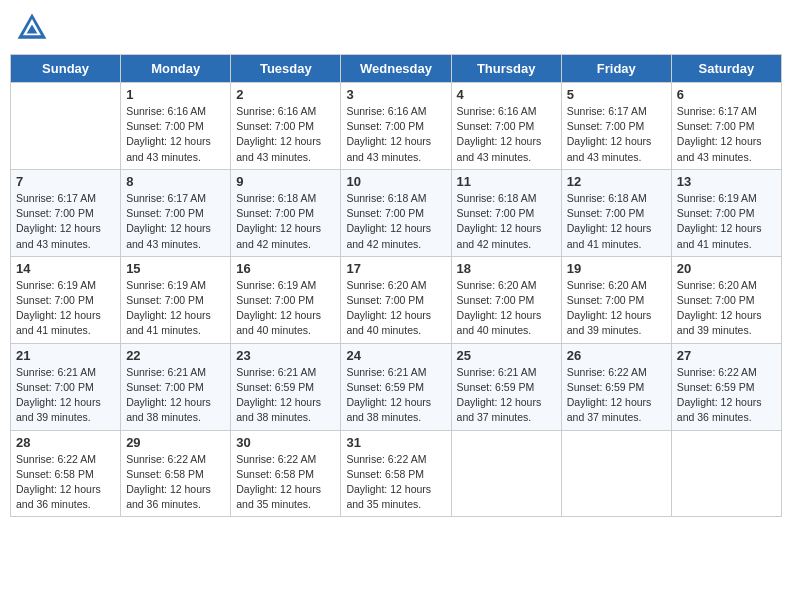 Image resolution: width=792 pixels, height=612 pixels. Describe the element at coordinates (286, 212) in the screenshot. I see `calendar-cell: 9Sunrise: 6:18 AMSunset: 7:00 PMDaylight…` at that location.